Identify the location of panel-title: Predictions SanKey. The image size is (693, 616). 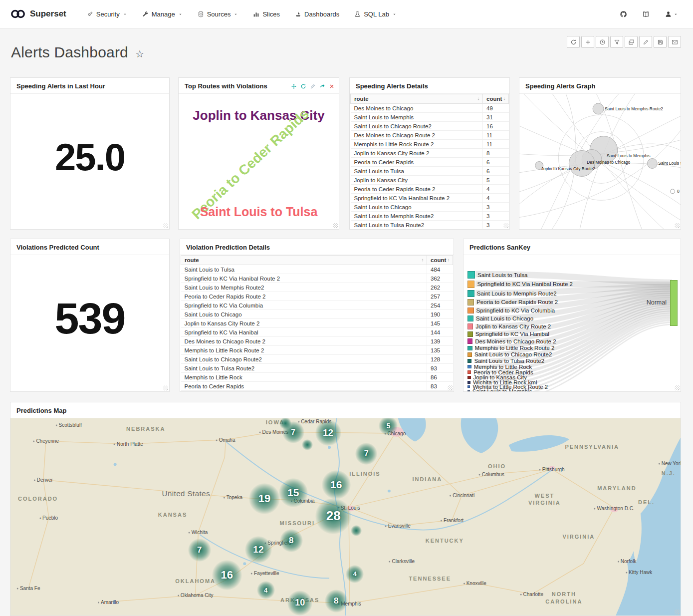
(572, 247).